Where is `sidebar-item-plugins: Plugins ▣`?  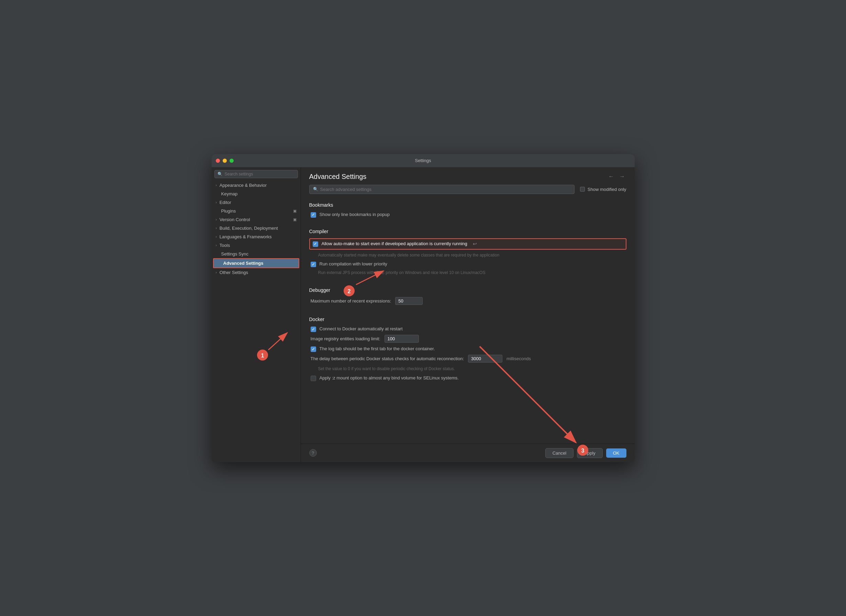 sidebar-item-plugins: Plugins ▣ is located at coordinates (256, 211).